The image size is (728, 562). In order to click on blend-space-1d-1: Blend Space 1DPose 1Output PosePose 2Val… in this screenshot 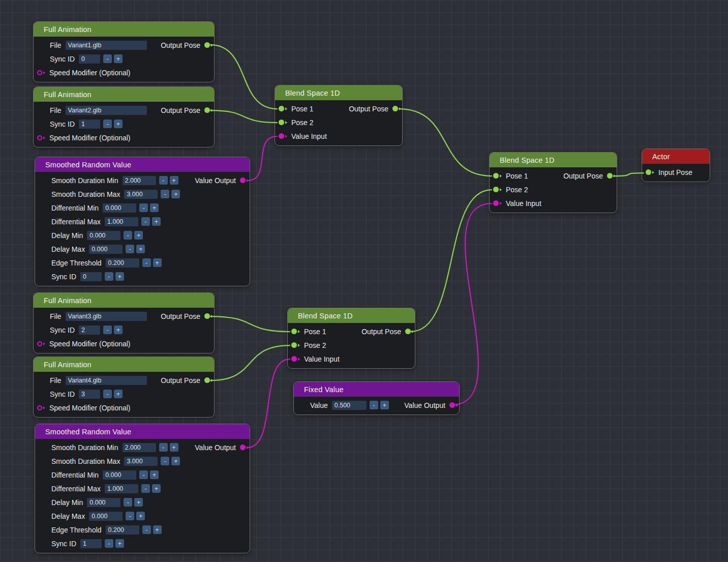, I will do `click(339, 115)`.